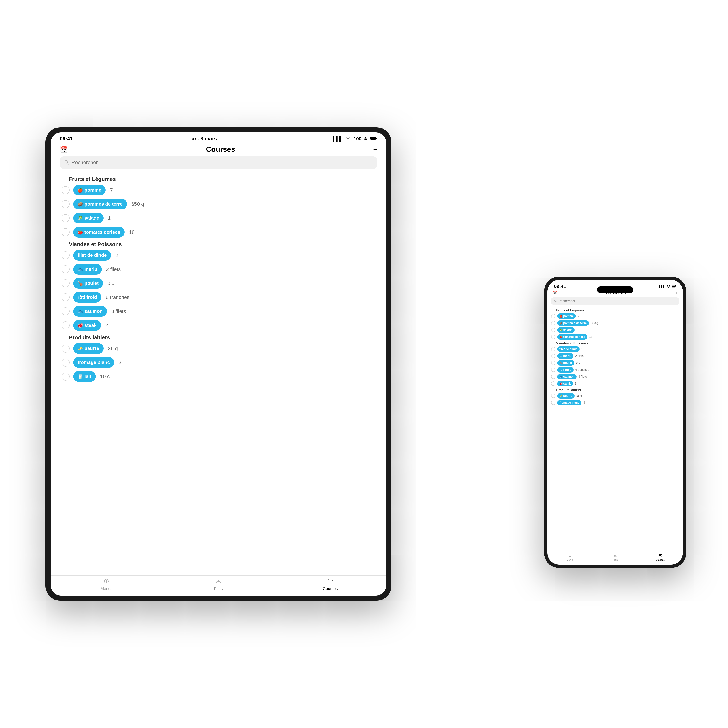 The width and height of the screenshot is (728, 728). I want to click on phone-pill-saumon: 🐟 saumon, so click(567, 377).